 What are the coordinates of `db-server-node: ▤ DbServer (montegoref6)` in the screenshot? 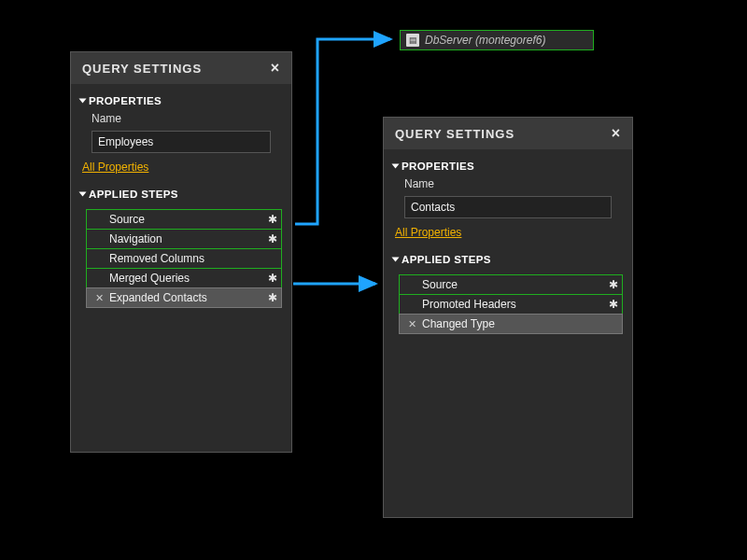 It's located at (497, 40).